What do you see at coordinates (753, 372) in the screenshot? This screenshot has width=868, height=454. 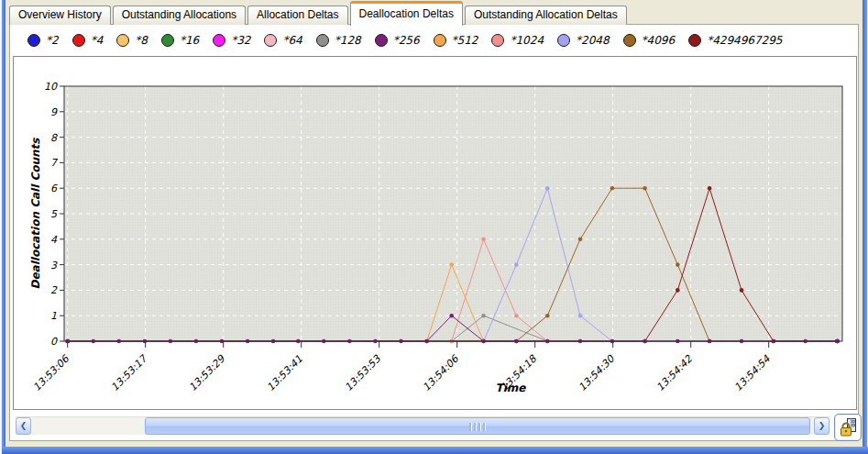 I see `svg-text: 13:54:54` at bounding box center [753, 372].